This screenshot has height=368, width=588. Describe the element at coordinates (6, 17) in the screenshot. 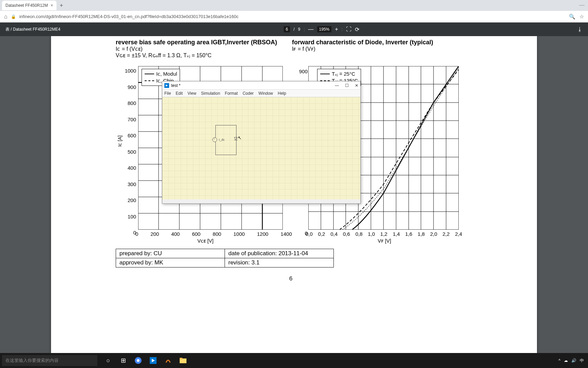

I see `home-icon: ⌂` at that location.